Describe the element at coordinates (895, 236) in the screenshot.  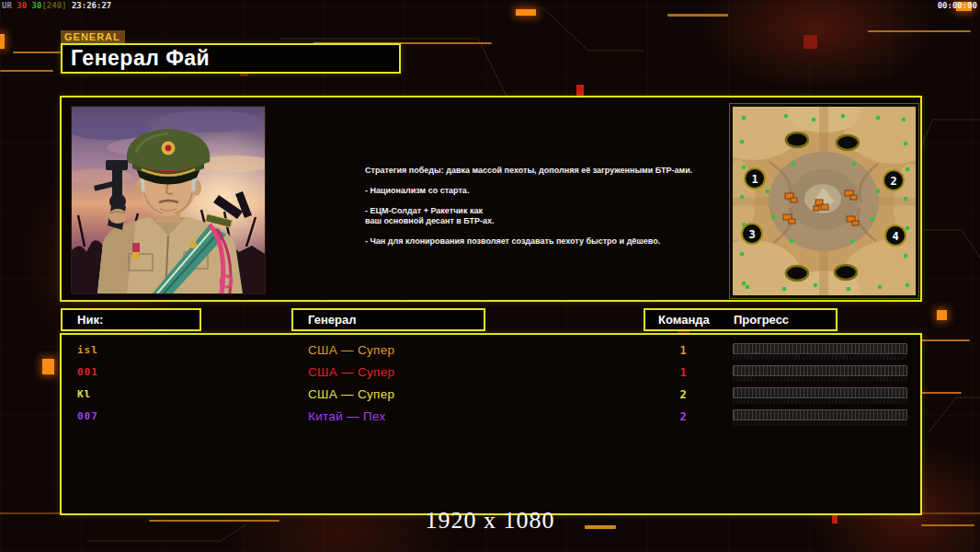
I see `map-start-position: 4` at that location.